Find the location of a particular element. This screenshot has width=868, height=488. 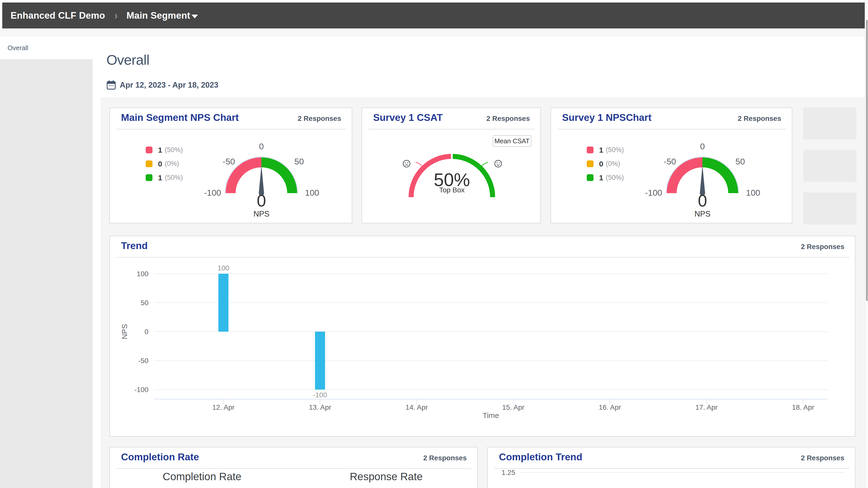

svg-text: NPS is located at coordinates (125, 332).